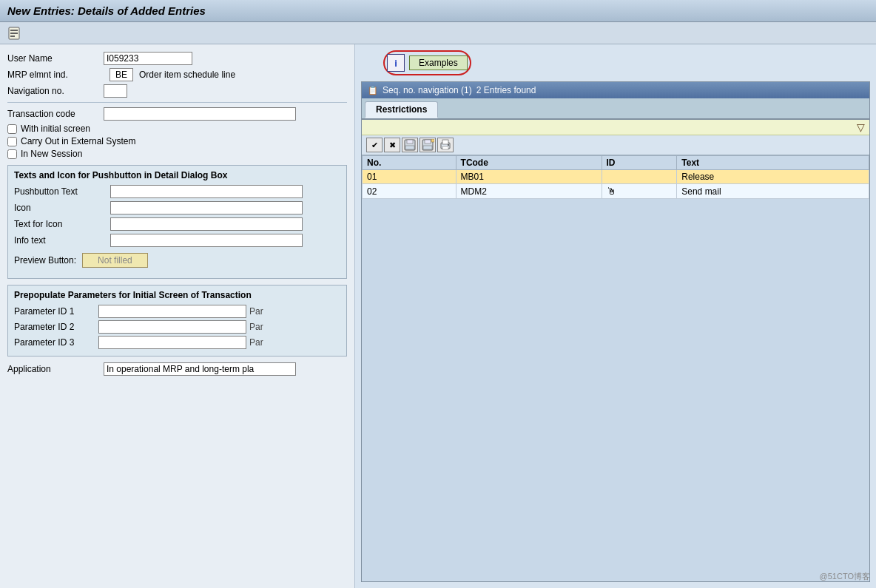  What do you see at coordinates (401, 109) in the screenshot?
I see `tab-restrictions: Restrictions` at bounding box center [401, 109].